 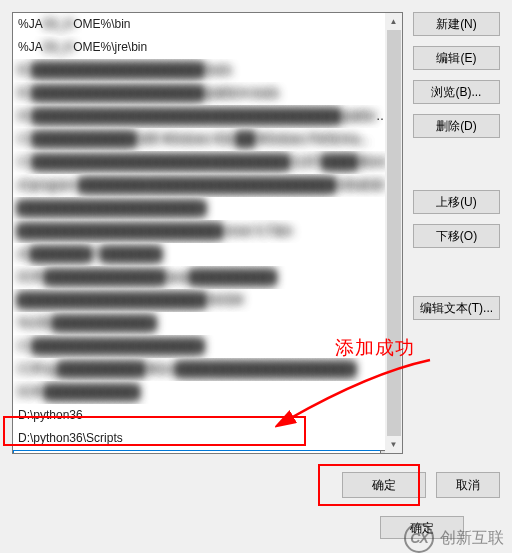 What do you see at coordinates (208, 392) in the screenshot?
I see `list-item: D:\Pr███████████` at bounding box center [208, 392].